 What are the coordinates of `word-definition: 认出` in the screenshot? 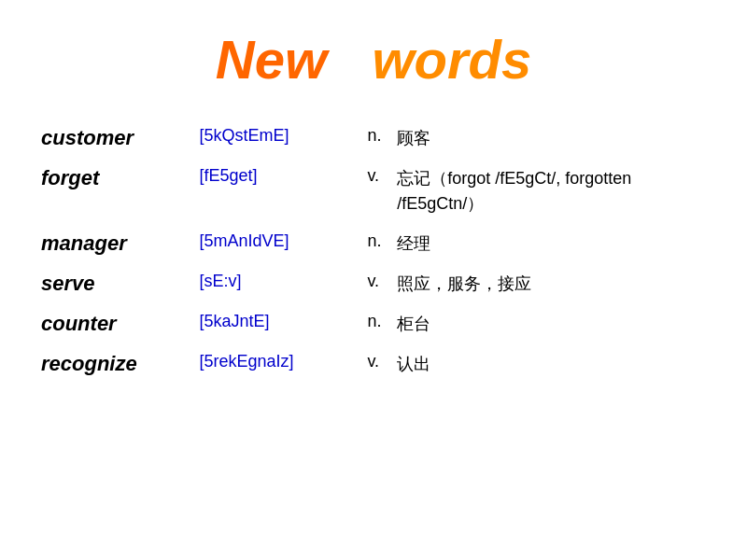 It's located at (551, 364).